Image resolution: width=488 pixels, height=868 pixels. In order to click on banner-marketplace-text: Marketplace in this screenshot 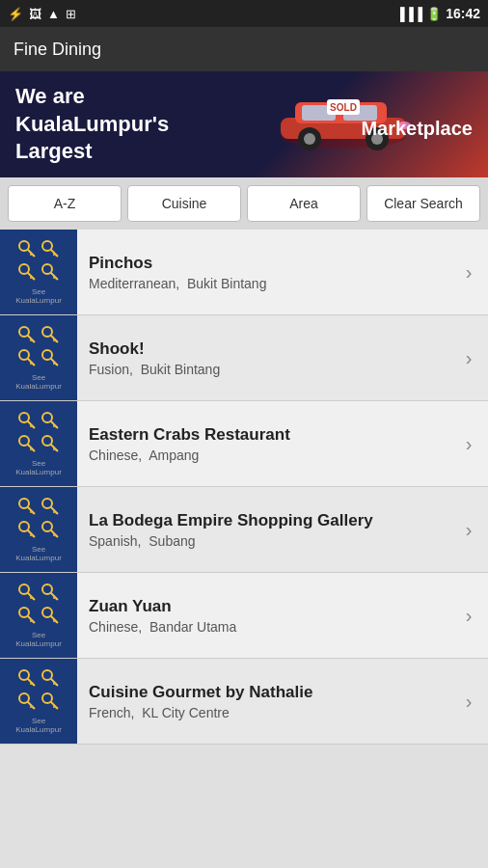, I will do `click(417, 129)`.